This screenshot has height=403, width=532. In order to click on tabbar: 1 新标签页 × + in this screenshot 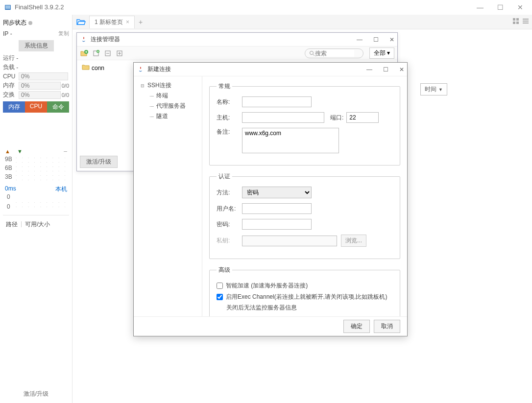, I will do `click(302, 22)`.